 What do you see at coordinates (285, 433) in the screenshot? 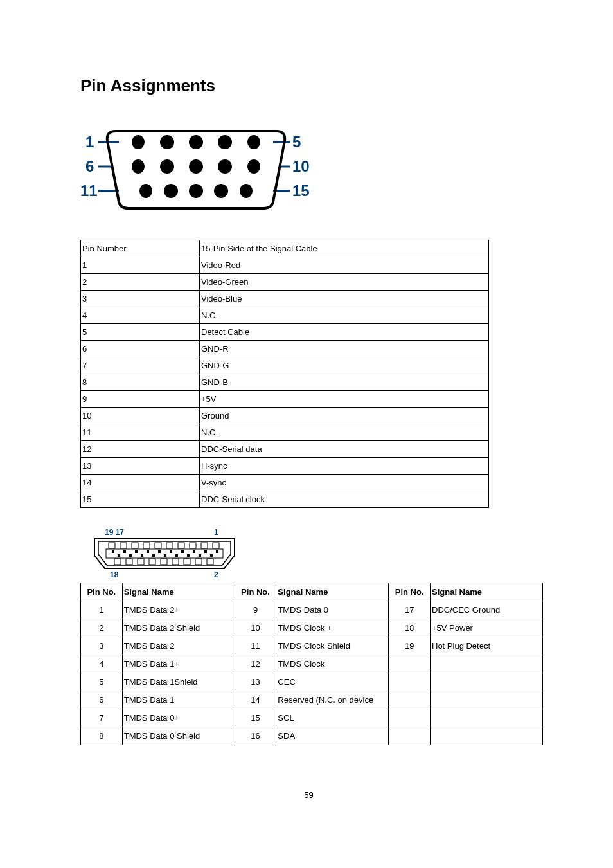
I see `table-row: 11N.C.` at bounding box center [285, 433].